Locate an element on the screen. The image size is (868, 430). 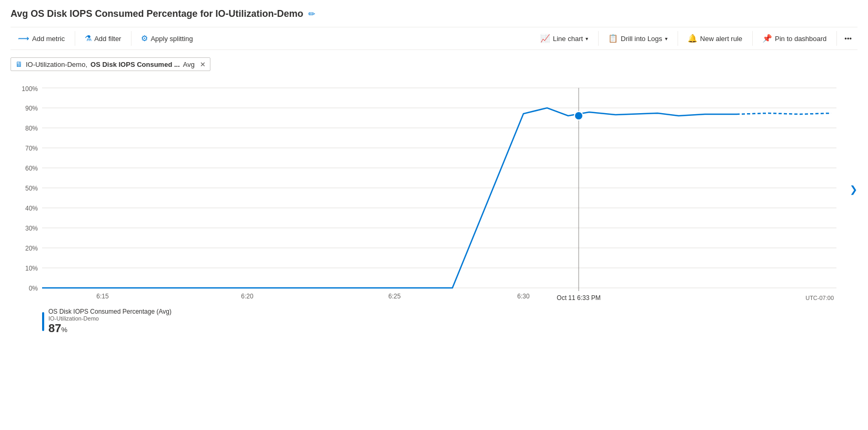
legend-value: 87% is located at coordinates (110, 328).